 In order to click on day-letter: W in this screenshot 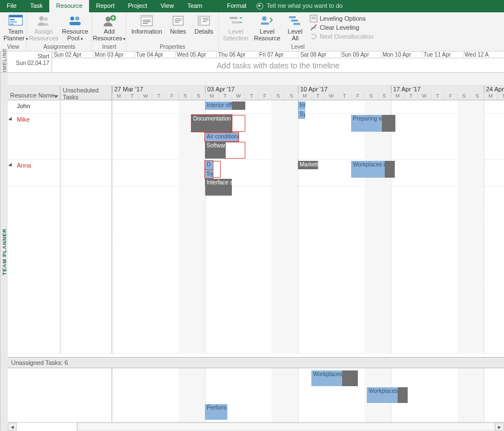, I will do `click(145, 96)`.